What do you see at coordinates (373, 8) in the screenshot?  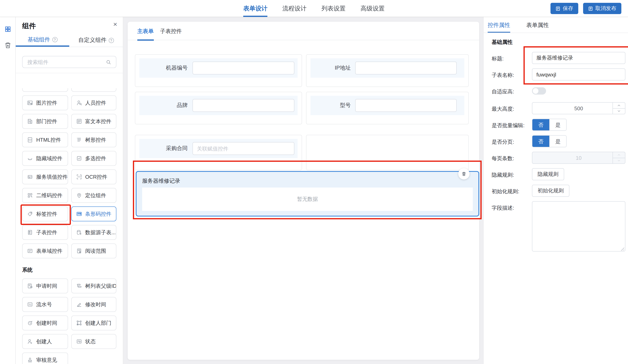 I see `tab-advanced-settings: 高级设置` at bounding box center [373, 8].